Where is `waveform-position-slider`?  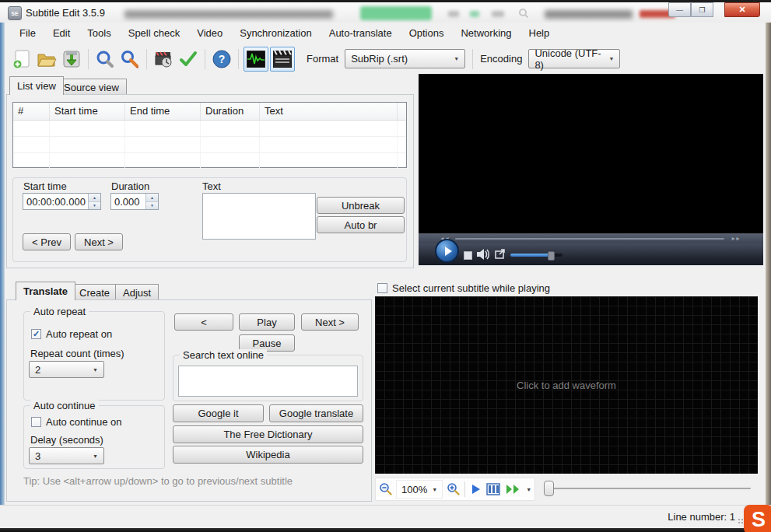
waveform-position-slider is located at coordinates (648, 488).